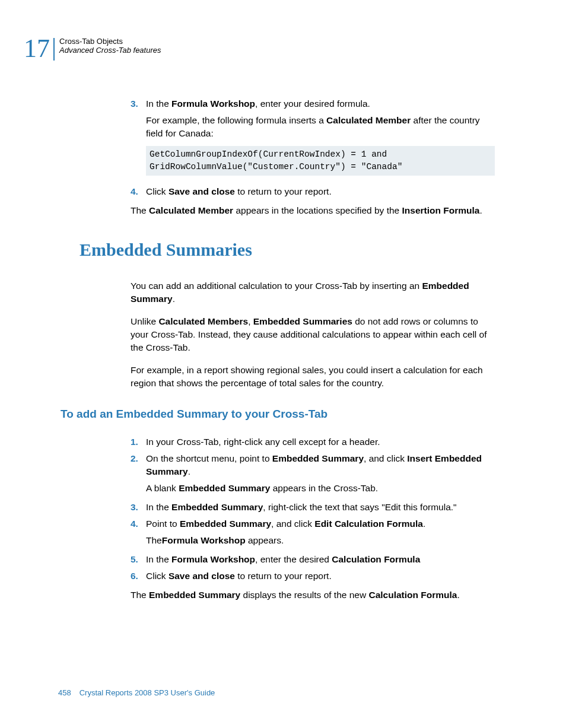 The width and height of the screenshot is (566, 728). I want to click on bold-text: Calculated Members, so click(203, 322).